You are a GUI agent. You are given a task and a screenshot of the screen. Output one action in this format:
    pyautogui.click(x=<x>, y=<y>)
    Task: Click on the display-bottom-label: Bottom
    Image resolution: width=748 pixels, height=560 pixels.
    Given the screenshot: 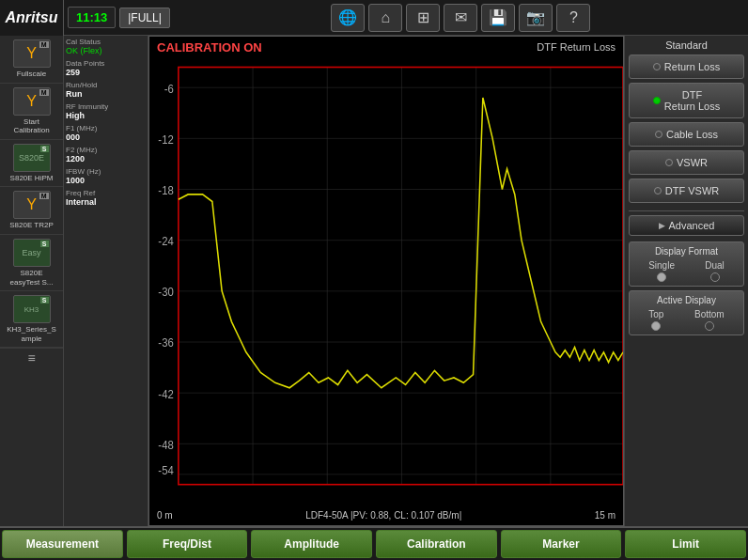 What is the action you would take?
    pyautogui.click(x=709, y=314)
    